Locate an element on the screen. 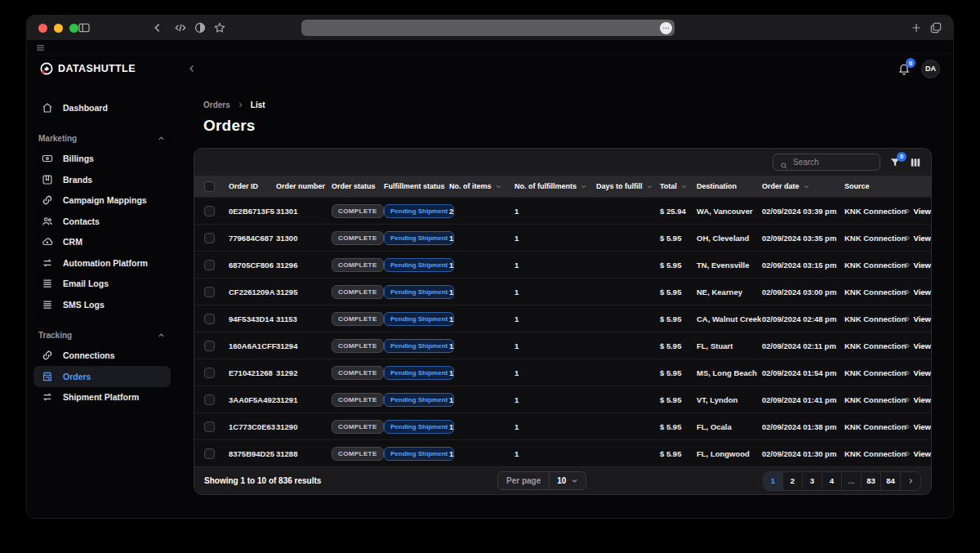  back-icon is located at coordinates (158, 28).